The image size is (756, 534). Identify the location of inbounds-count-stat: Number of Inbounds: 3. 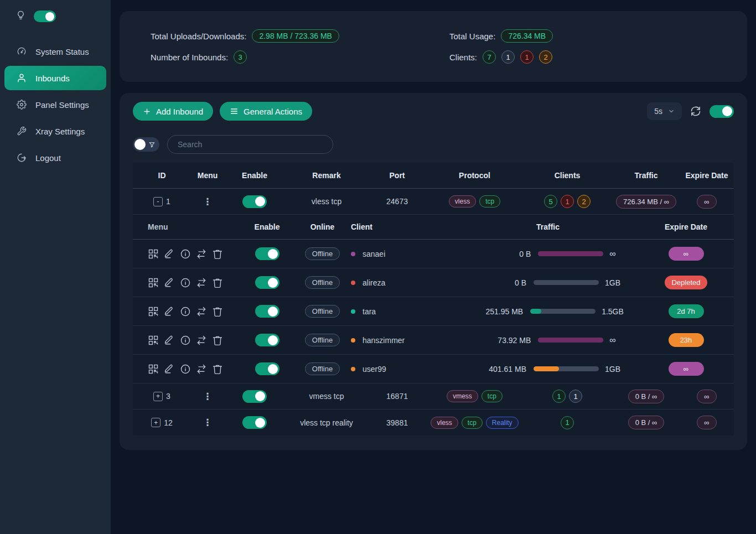
(300, 57).